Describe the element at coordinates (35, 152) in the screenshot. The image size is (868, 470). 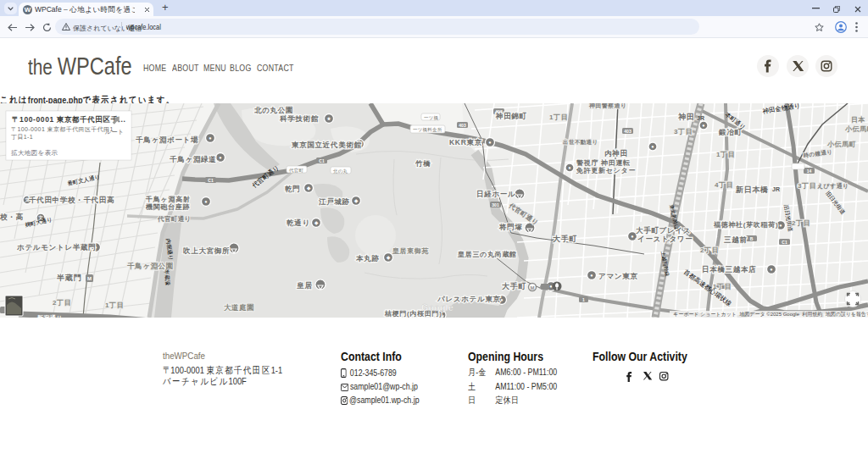
I see `svg-text: 拡大地図を表示` at that location.